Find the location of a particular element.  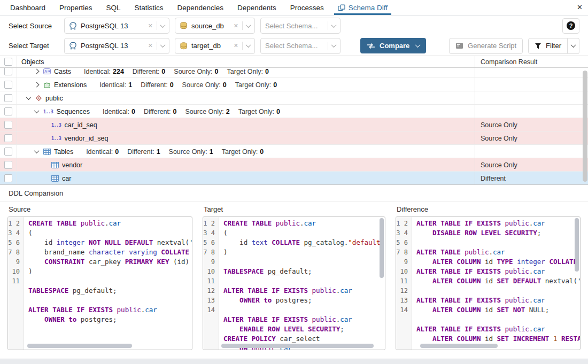

comparison-result-column-header: Comparison Result is located at coordinates (528, 62).